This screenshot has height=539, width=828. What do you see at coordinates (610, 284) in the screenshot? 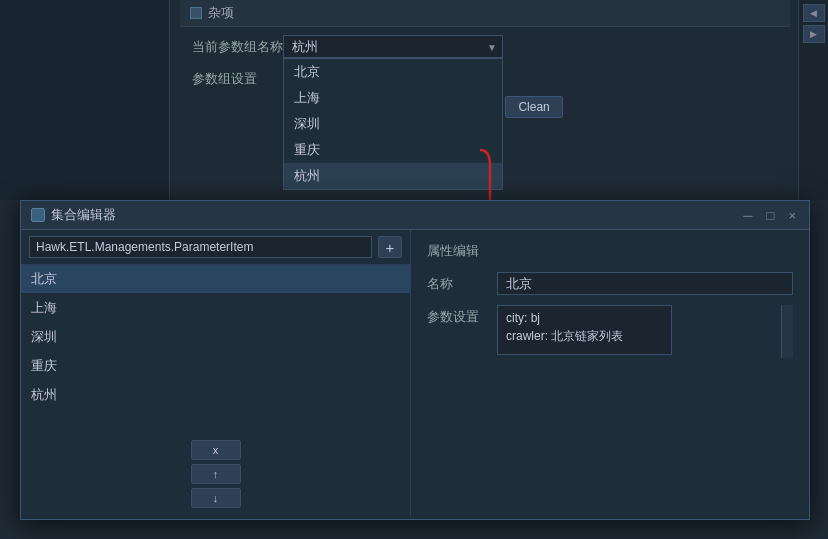
I see `name-row: 名称` at bounding box center [610, 284].